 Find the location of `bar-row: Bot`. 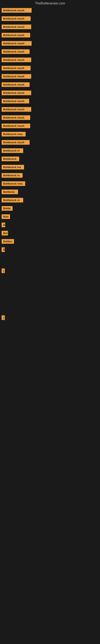

bar-row: Bot is located at coordinates (50, 234).